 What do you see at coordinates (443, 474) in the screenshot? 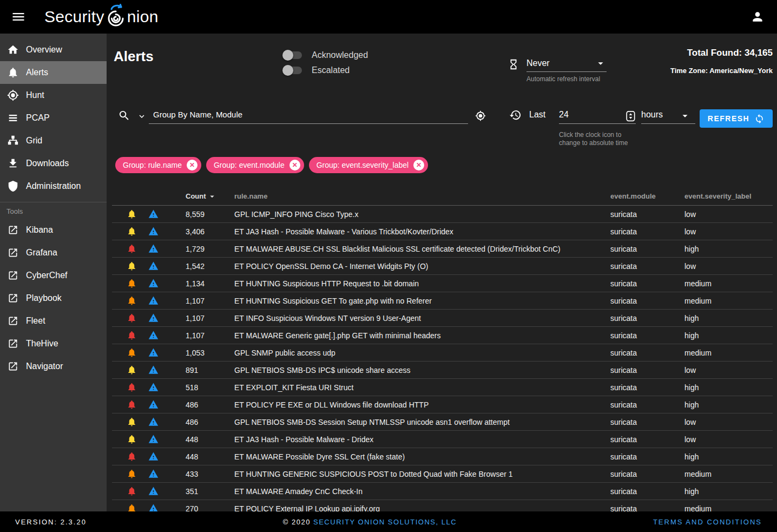
I see `table-row: 433 ET HUNTING GENERIC SUSPICIOUS POST t…` at bounding box center [443, 474].